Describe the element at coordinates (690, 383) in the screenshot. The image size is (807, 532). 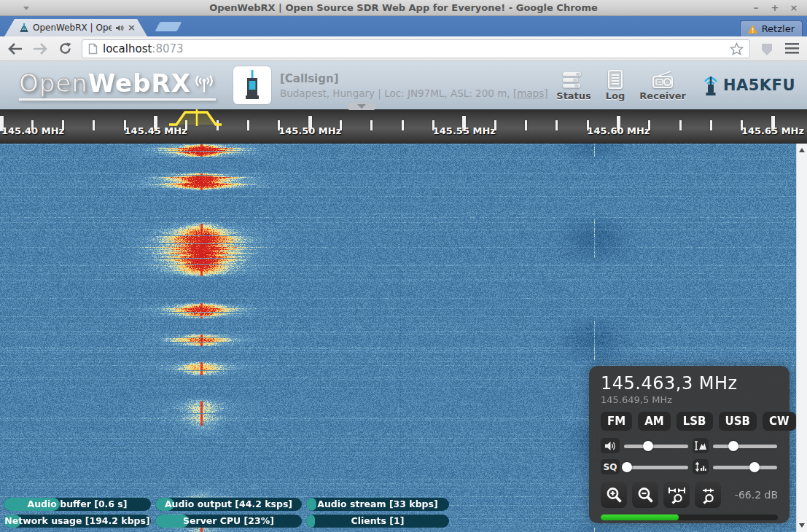
I see `tuned-frequency: 145.463,3 MHz` at that location.